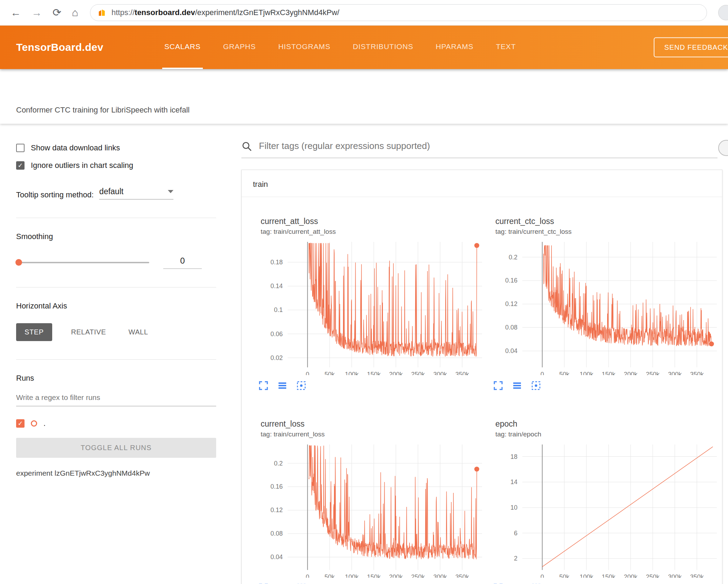 Image resolution: width=728 pixels, height=584 pixels. What do you see at coordinates (116, 378) in the screenshot?
I see `runs-label: Runs` at bounding box center [116, 378].